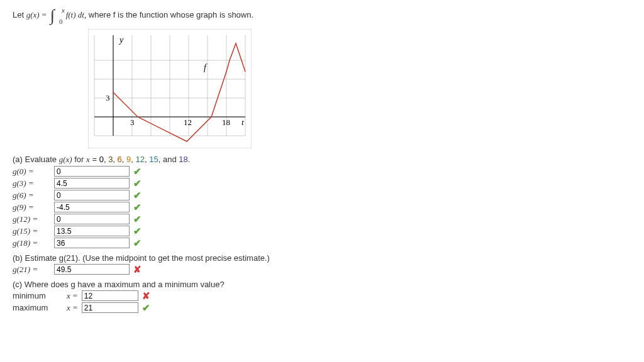  Describe the element at coordinates (137, 243) in the screenshot. I see `pa-row-mark-6: ✔` at that location.